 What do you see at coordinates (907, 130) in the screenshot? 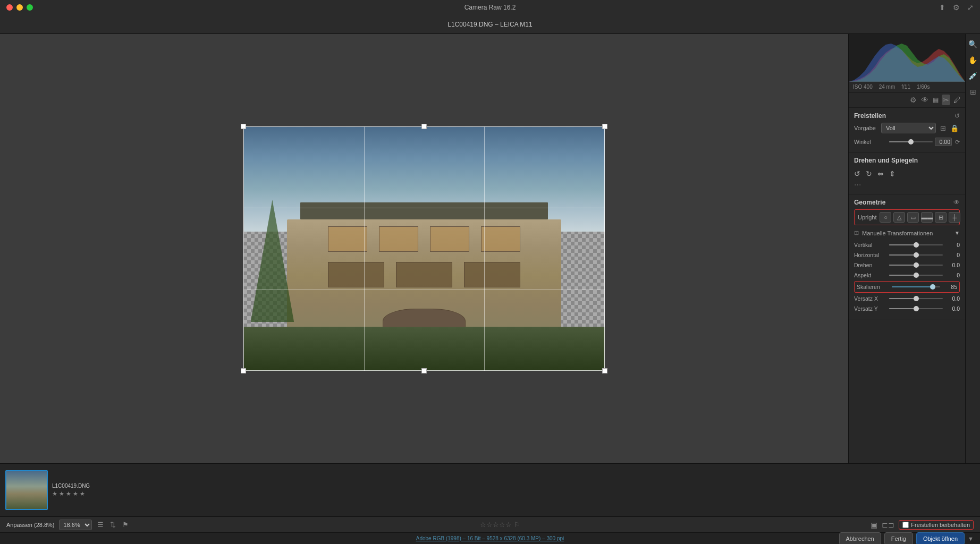
I see `freistellen-section: Freistellen ↺ Vorgabe Voll ⊞ 🔒 Winkel` at bounding box center [907, 130].